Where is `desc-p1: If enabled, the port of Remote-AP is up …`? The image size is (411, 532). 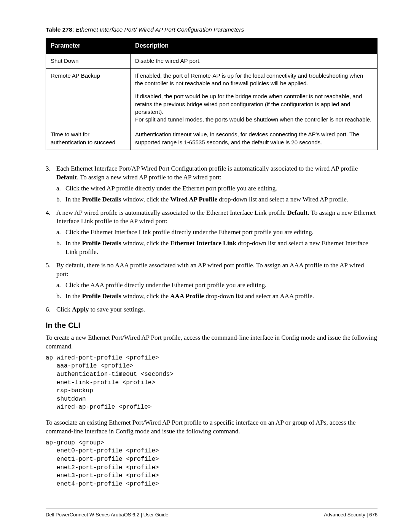
desc-p1: If enabled, the port of Remote-AP is up … is located at coordinates (249, 79).